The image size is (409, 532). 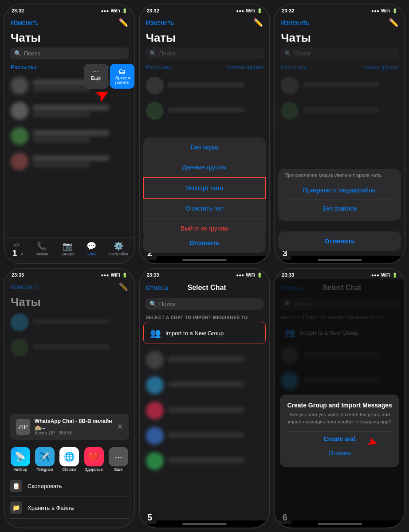 I want to click on status-bar-4: 23:33 ●●● WiFi 🔋, so click(x=69, y=274).